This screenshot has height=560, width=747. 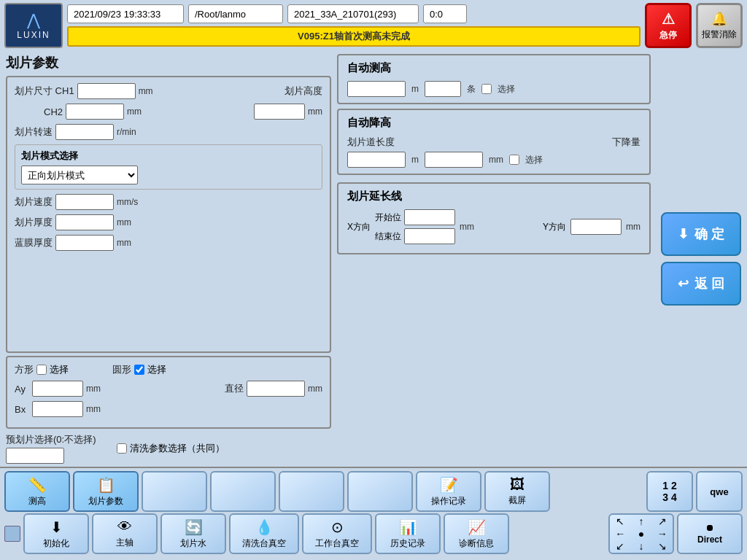 I want to click on auto-lower-checkbox, so click(x=514, y=160).